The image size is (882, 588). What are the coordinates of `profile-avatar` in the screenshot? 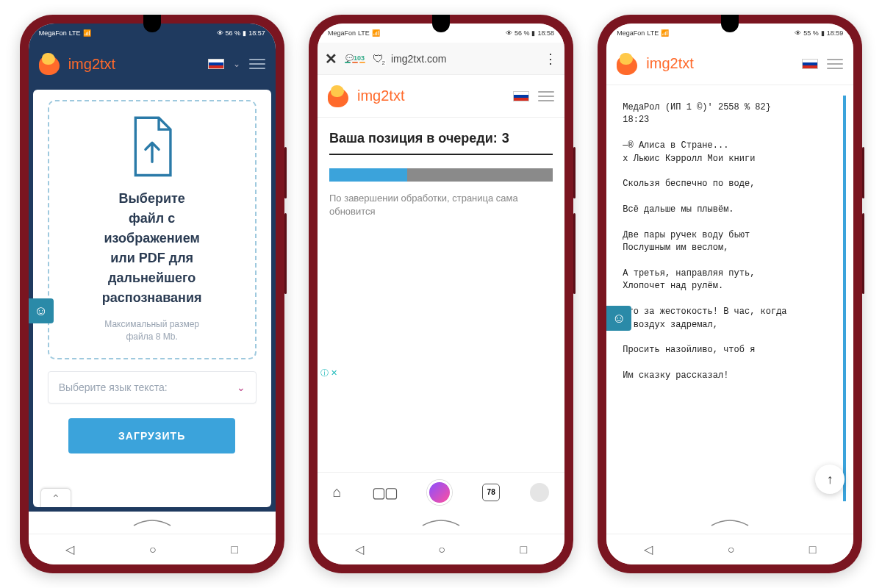 It's located at (539, 492).